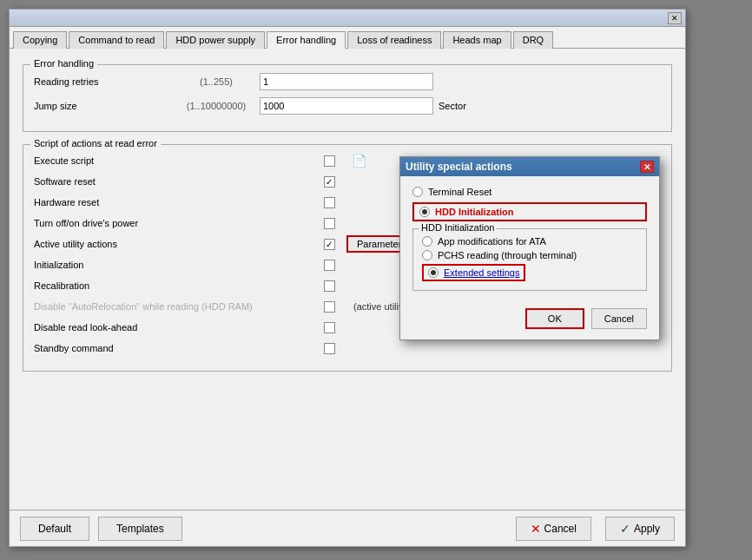 The image size is (752, 560). I want to click on disable-autorelocation-checkbox-cell, so click(329, 307).